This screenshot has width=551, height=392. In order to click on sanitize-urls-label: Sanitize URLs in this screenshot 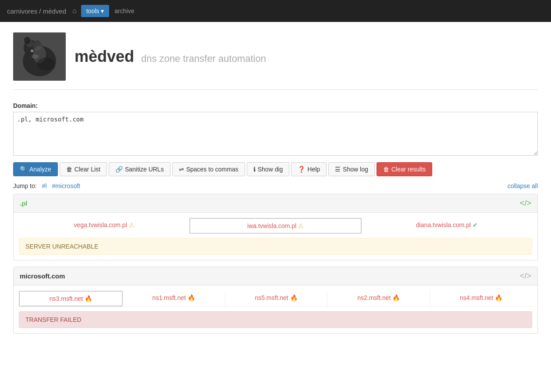, I will do `click(145, 169)`.